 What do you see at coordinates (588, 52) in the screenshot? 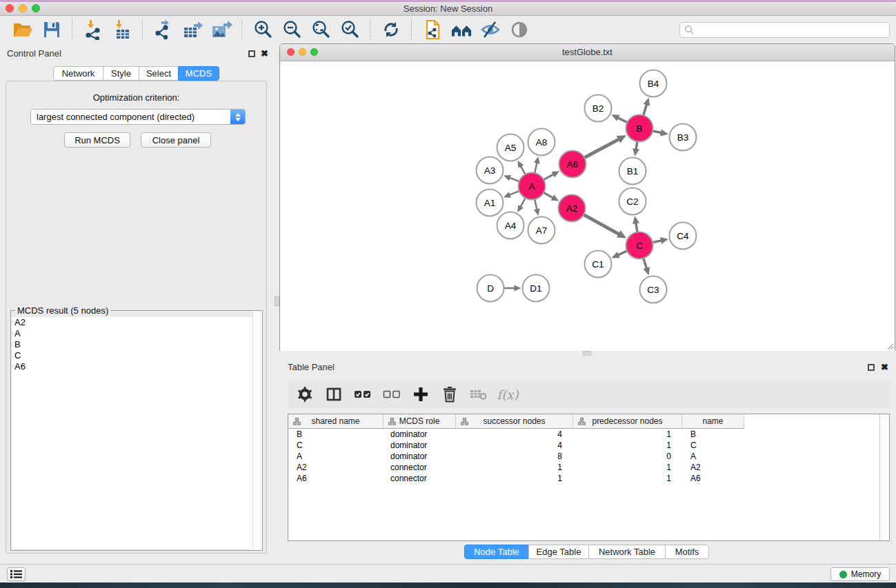
I see `network-window-titlebar: testGlobe.txt` at bounding box center [588, 52].